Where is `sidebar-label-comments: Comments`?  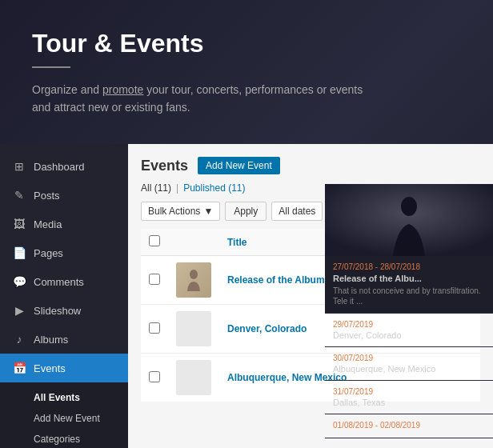 sidebar-label-comments: Comments is located at coordinates (59, 282).